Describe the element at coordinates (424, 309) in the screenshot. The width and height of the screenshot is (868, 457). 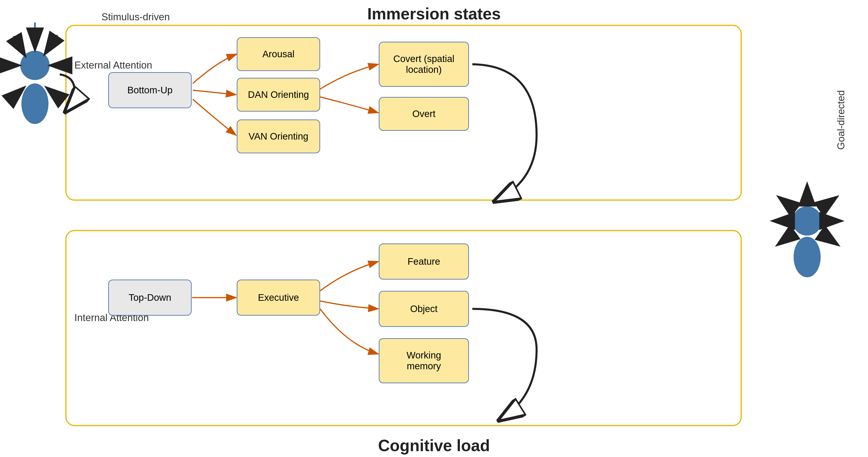
I see `object-node: Object` at that location.